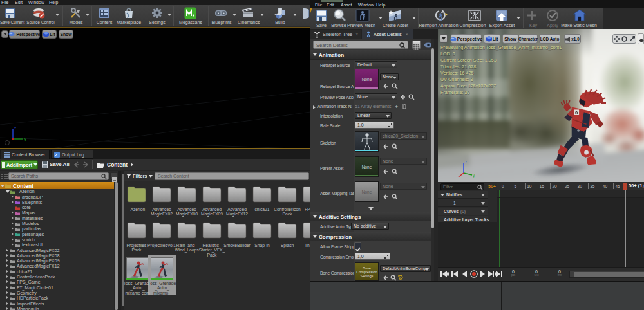  I want to click on svg-text: 0, so click(576, 113).